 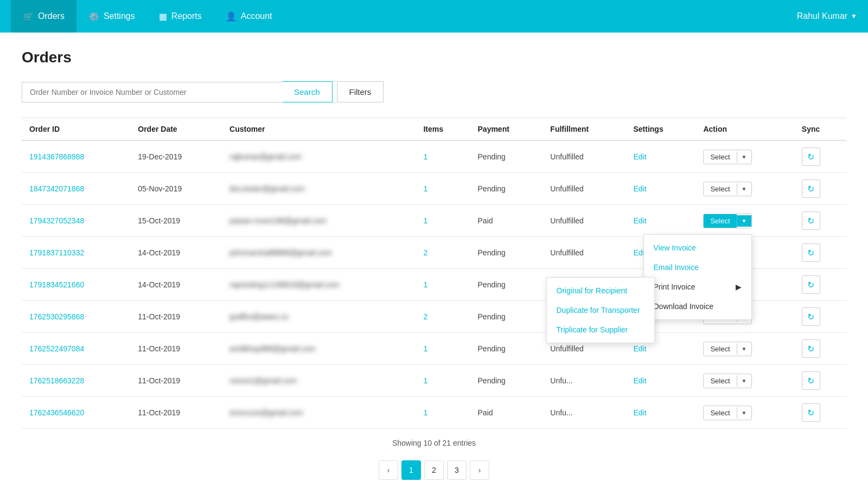 I want to click on cell-order-id: 1794327052348, so click(x=76, y=221).